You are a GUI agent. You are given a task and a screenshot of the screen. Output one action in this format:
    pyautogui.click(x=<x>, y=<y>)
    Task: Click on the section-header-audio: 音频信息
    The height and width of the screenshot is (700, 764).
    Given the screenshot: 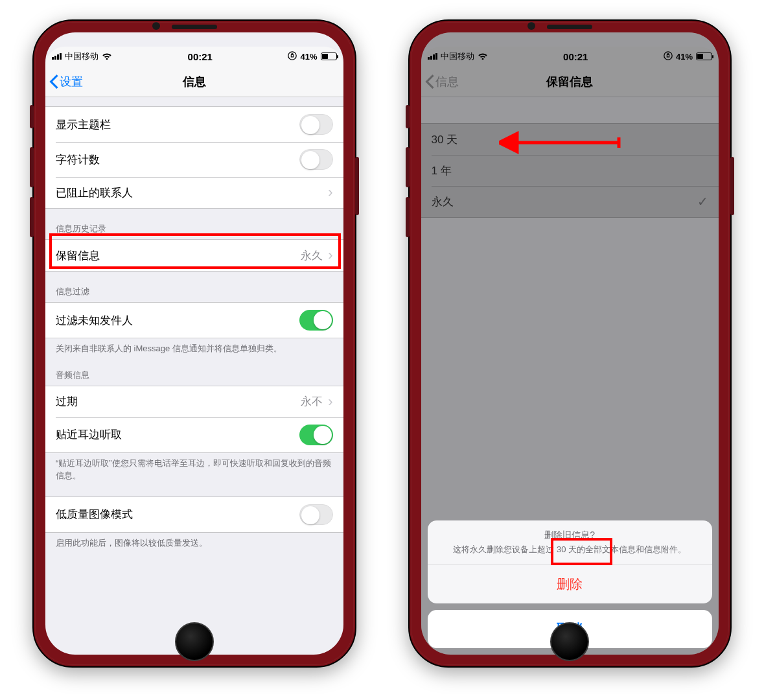 What is the action you would take?
    pyautogui.click(x=194, y=371)
    